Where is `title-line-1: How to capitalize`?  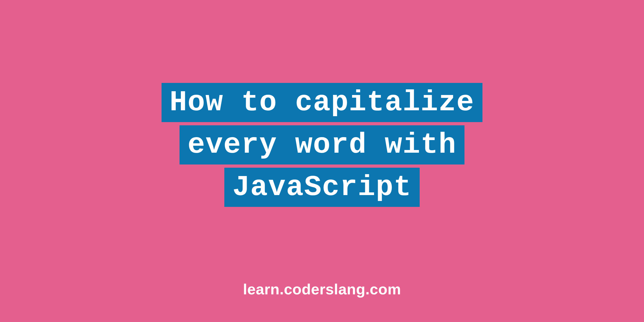 title-line-1: How to capitalize is located at coordinates (322, 103).